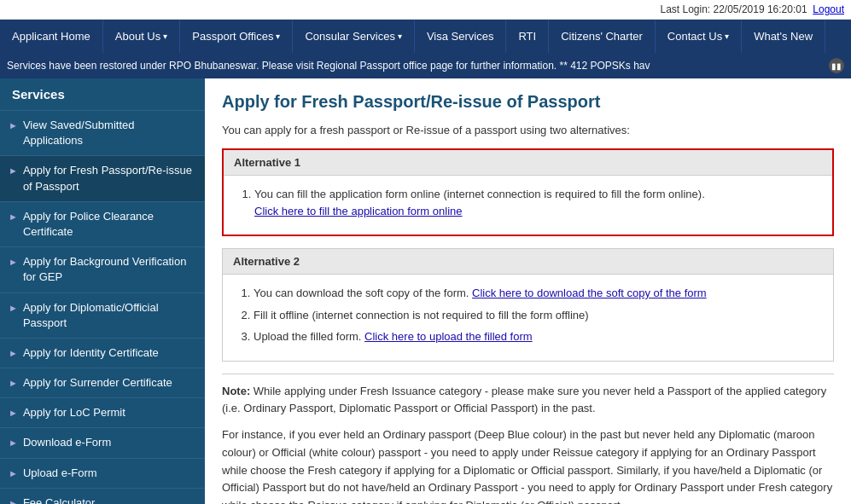  Describe the element at coordinates (761, 9) in the screenshot. I see `last-login-value: 22/05/2019 16:20:01` at that location.